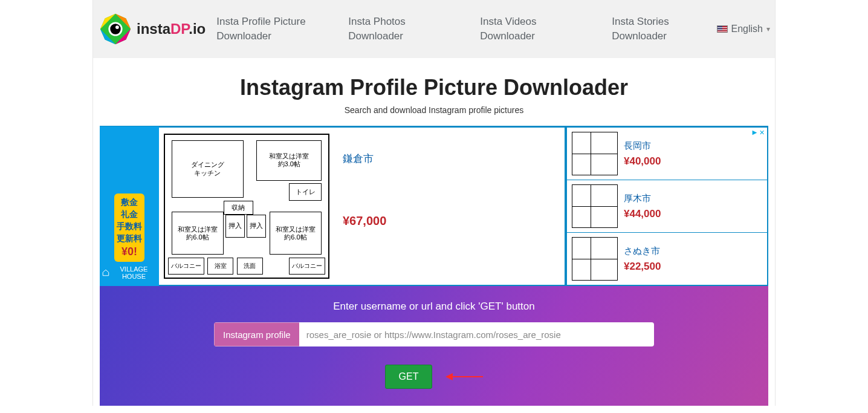 The image size is (868, 413). I want to click on chevron-down-icon: ▾, so click(768, 29).